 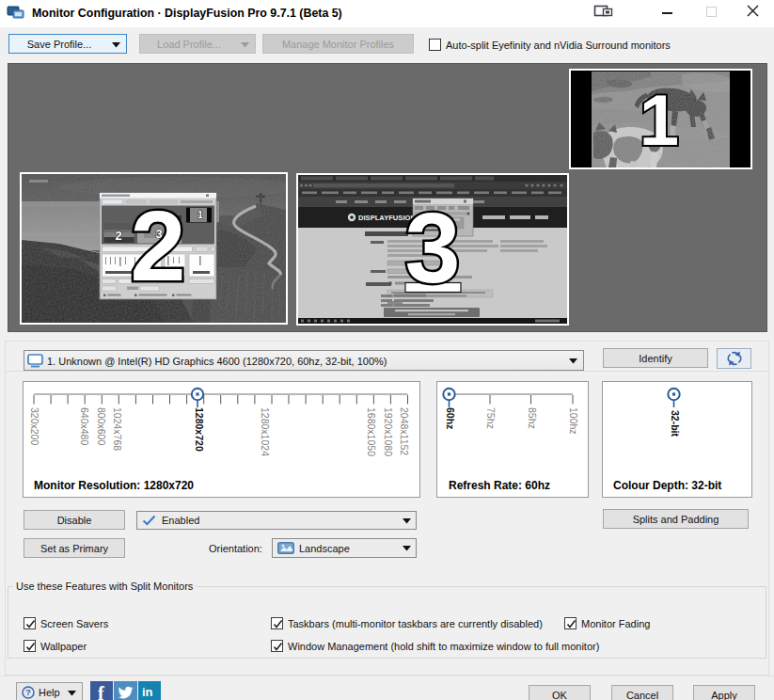 I want to click on svg-text: Monitor Resolution: 1280x720, so click(x=114, y=485).